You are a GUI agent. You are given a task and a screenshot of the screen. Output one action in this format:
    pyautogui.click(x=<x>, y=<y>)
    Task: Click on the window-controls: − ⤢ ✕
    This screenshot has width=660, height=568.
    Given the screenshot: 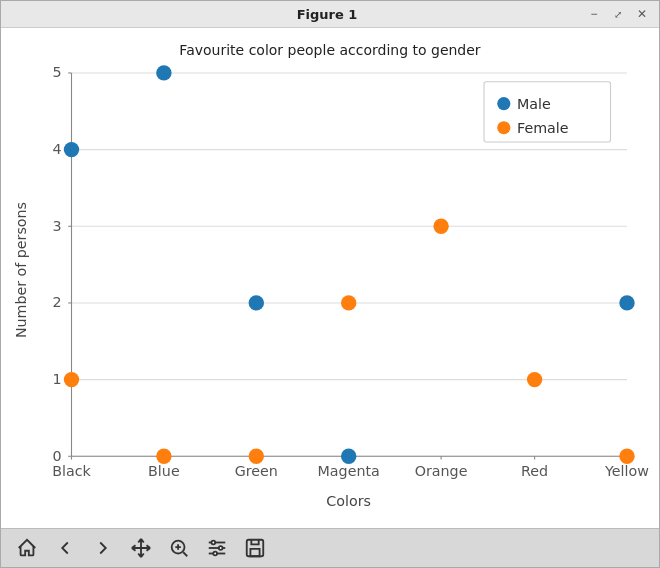 What is the action you would take?
    pyautogui.click(x=618, y=14)
    